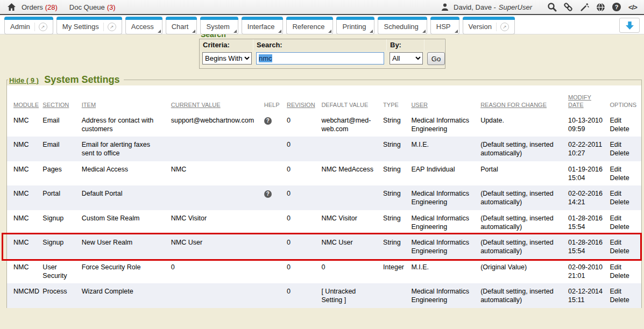 The height and width of the screenshot is (329, 644). What do you see at coordinates (227, 58) in the screenshot?
I see `criteria-select: Begins With` at bounding box center [227, 58].